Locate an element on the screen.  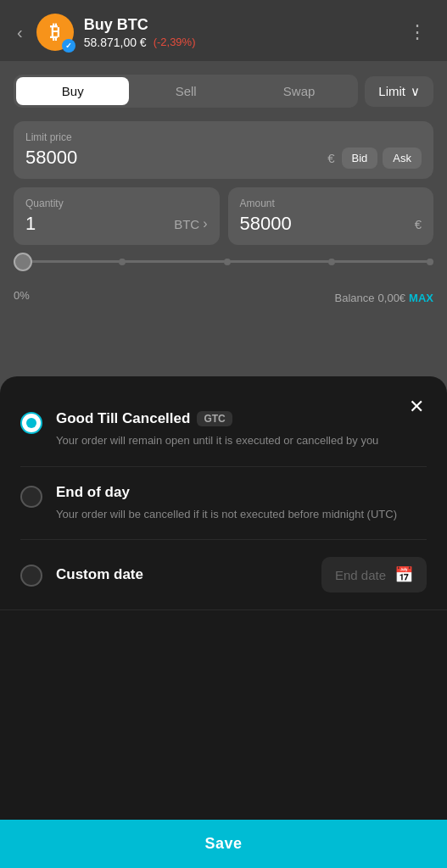
quantity-card: Quantity 1 BTC › is located at coordinates (117, 216).